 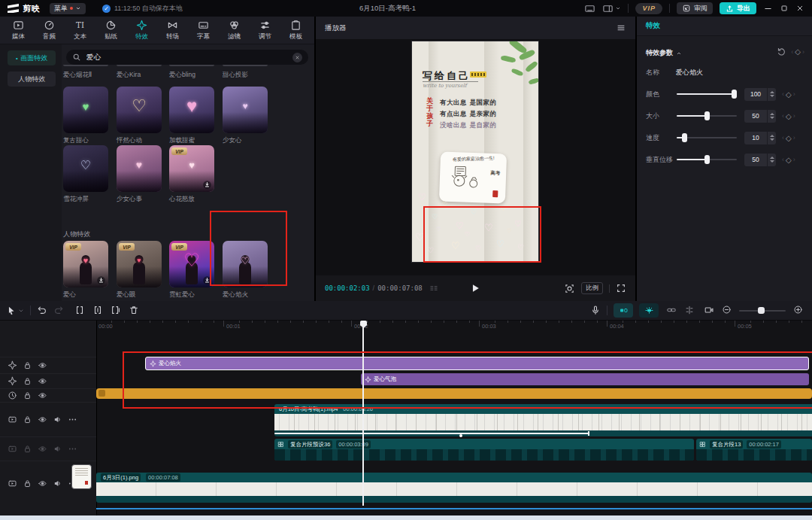 What do you see at coordinates (50, 30) in the screenshot?
I see `tab-audio: 音频` at bounding box center [50, 30].